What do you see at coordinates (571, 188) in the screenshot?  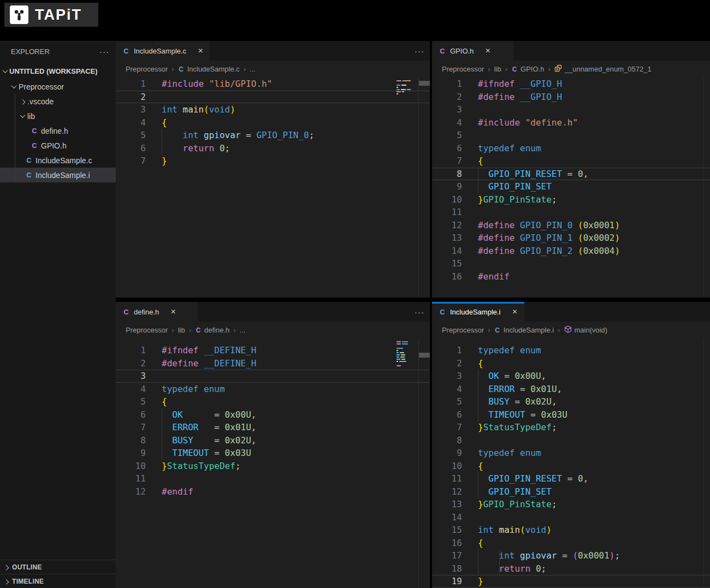 I see `code-editor: 1#ifndef __GPIO_H2#define __GPIO_H34#inc…` at bounding box center [571, 188].